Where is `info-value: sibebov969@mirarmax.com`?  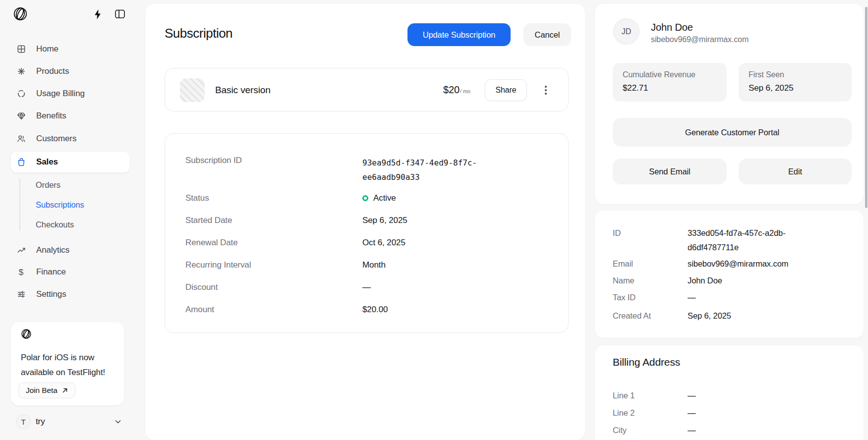 info-value: sibebov969@mirarmax.com is located at coordinates (738, 264).